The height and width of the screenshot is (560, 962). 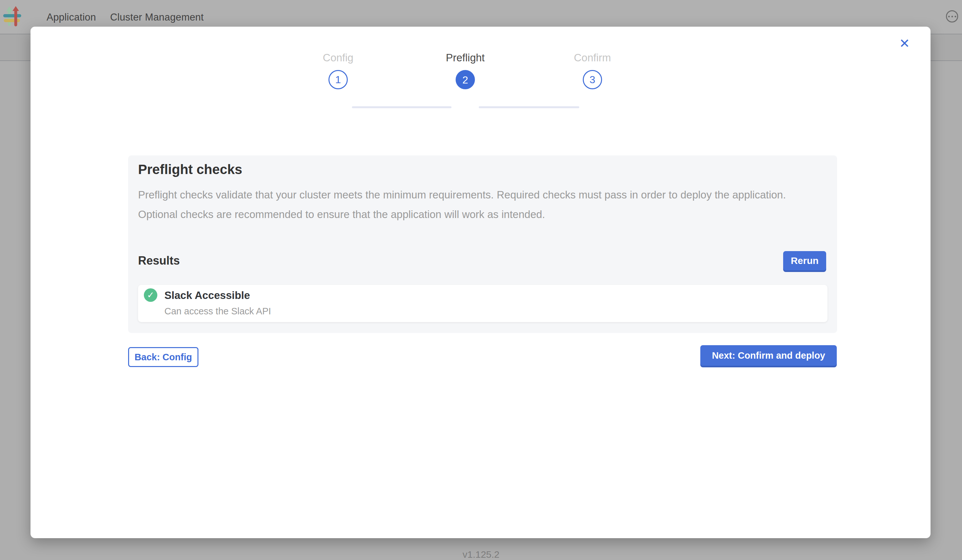 What do you see at coordinates (592, 70) in the screenshot?
I see `step-confirm: Confirm 3` at bounding box center [592, 70].